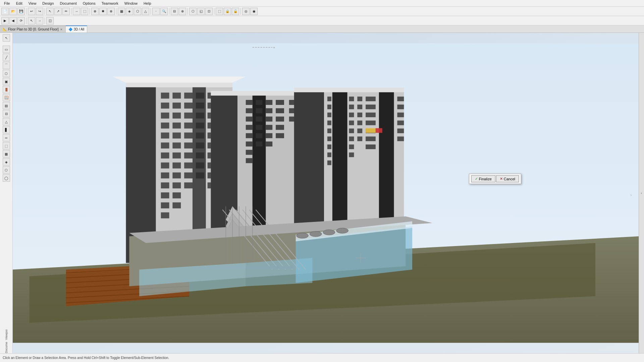 This screenshot has width=644, height=362. Describe the element at coordinates (33, 29) in the screenshot. I see `tab-floor-plan: 📐 Floor Plan to 3D [0. Ground Floor] ✕` at that location.